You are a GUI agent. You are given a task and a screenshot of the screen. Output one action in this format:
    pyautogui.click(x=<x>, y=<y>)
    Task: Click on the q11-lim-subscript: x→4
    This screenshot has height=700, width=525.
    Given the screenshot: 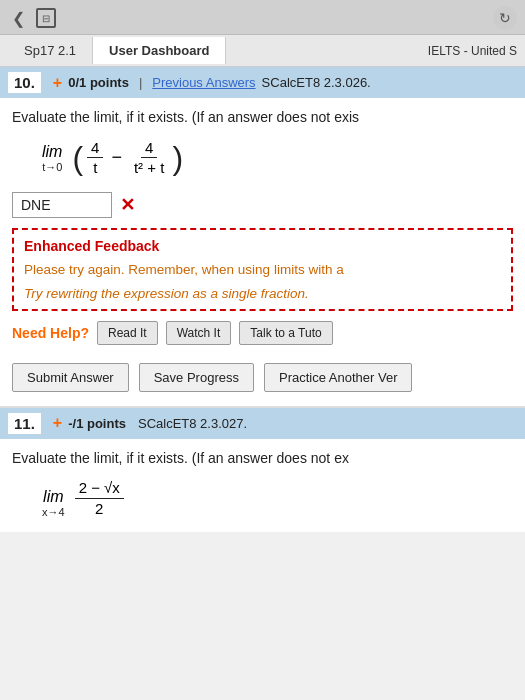 What is the action you would take?
    pyautogui.click(x=54, y=512)
    